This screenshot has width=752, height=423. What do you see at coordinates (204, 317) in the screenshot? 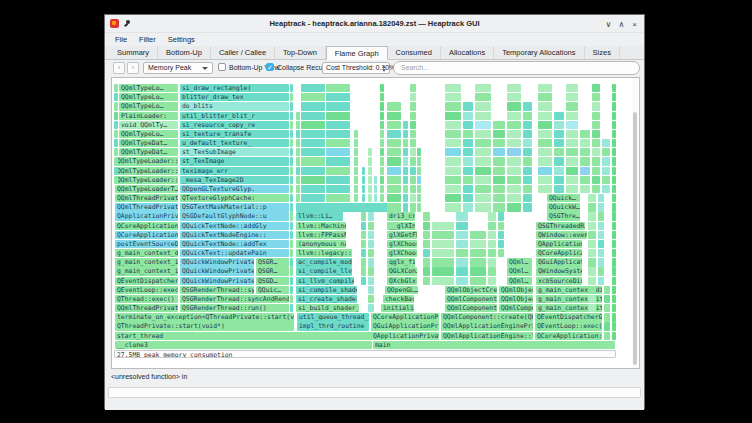
I see `flame-segment: terminate_on_exception<QThreadPrivate::s…` at bounding box center [204, 317].